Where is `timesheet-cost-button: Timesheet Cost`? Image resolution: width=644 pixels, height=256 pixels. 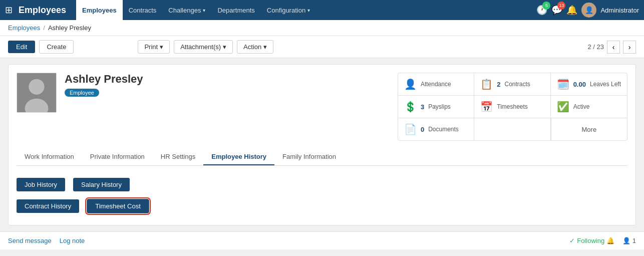 timesheet-cost-button: Timesheet Cost is located at coordinates (118, 206).